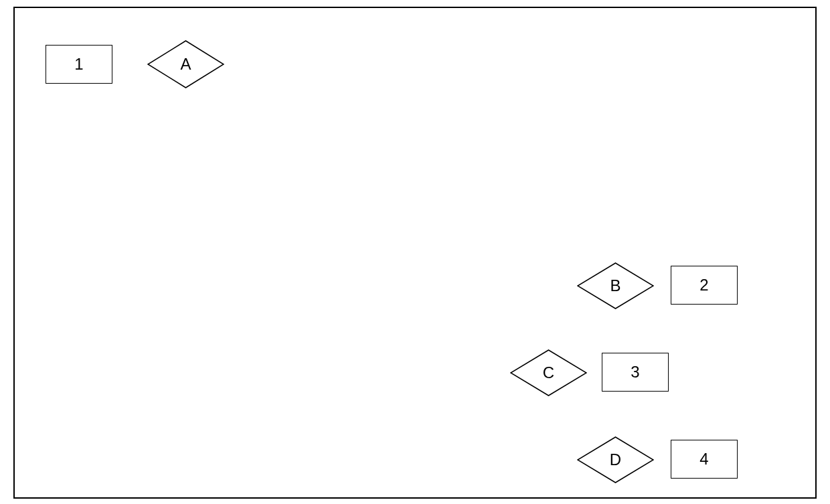 The width and height of the screenshot is (830, 504). Describe the element at coordinates (615, 286) in the screenshot. I see `diamond-b-label: B` at that location.